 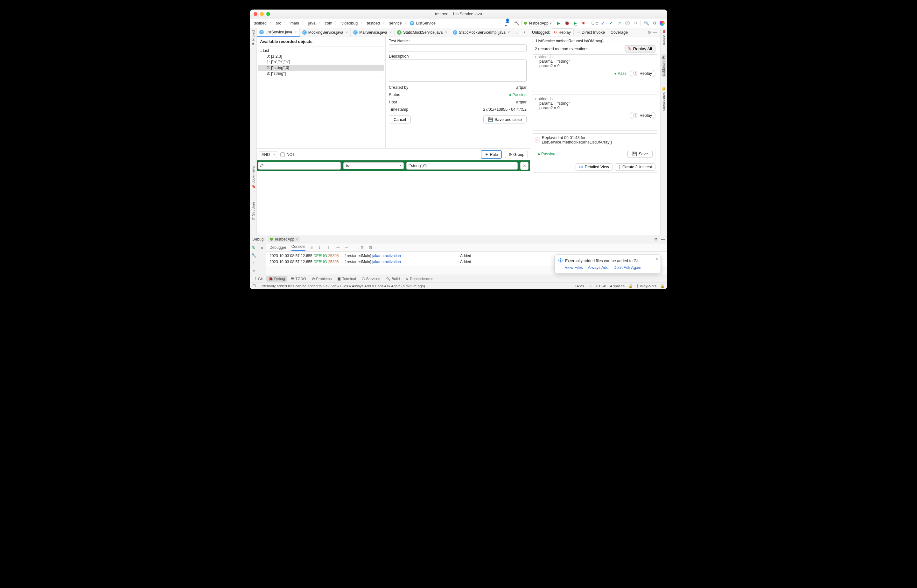 I want to click on indent-setting: 4 spaces, so click(x=617, y=286).